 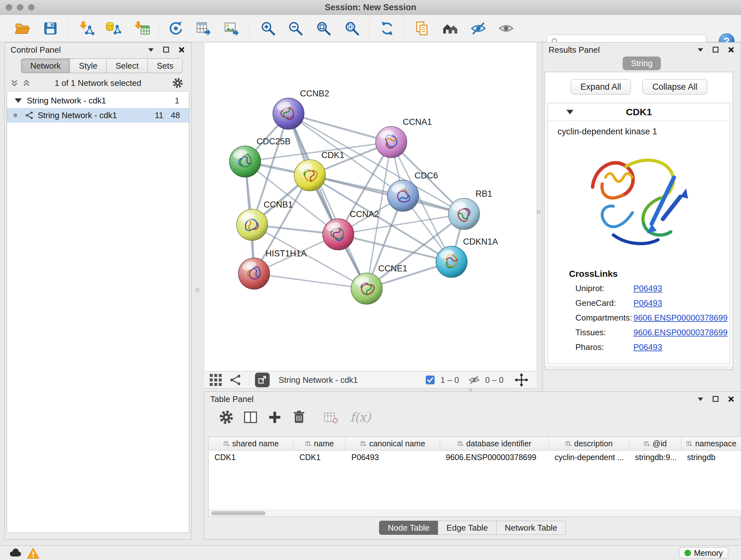 What do you see at coordinates (142, 28) in the screenshot?
I see `import-table-file-button` at bounding box center [142, 28].